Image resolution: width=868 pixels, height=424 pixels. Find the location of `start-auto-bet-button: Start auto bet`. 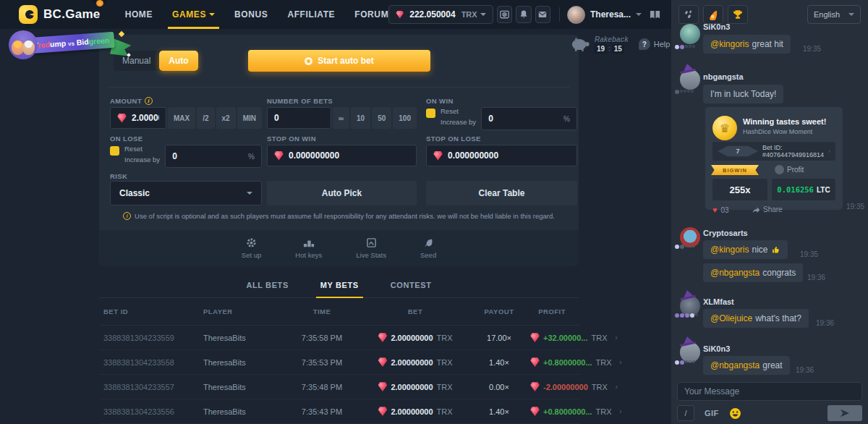

start-auto-bet-button: Start auto bet is located at coordinates (339, 61).